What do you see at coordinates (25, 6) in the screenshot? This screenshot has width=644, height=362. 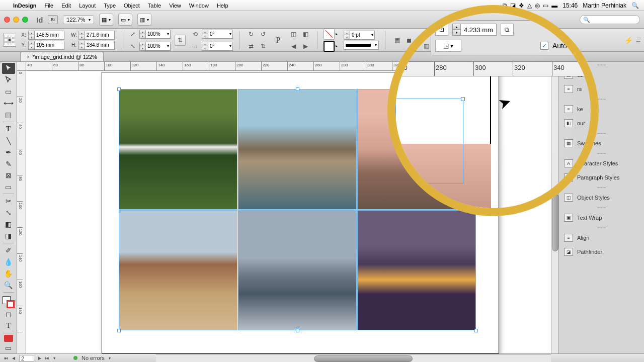 I see `app-name: InDesign` at bounding box center [25, 6].